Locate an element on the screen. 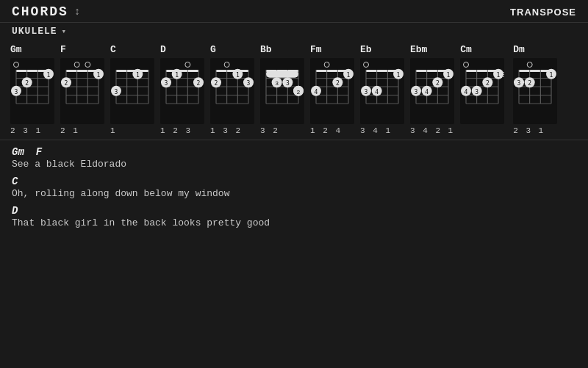 The width and height of the screenshot is (588, 368). chord-name: Ebm is located at coordinates (419, 50).